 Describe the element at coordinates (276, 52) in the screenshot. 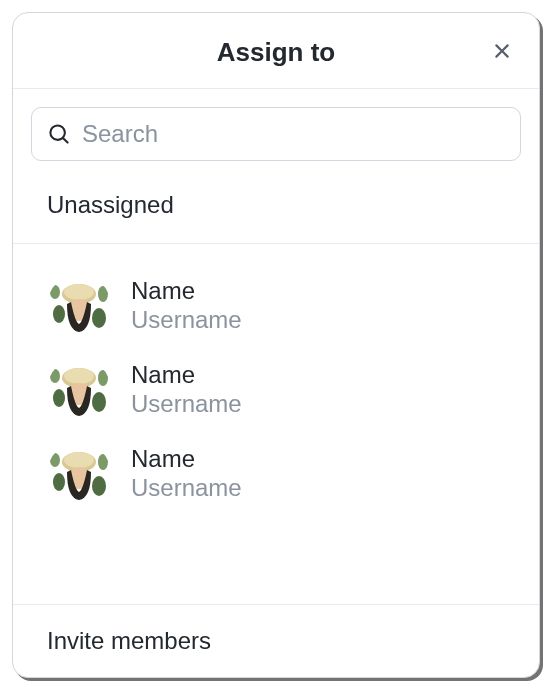

I see `dialog-title: Assign to` at that location.